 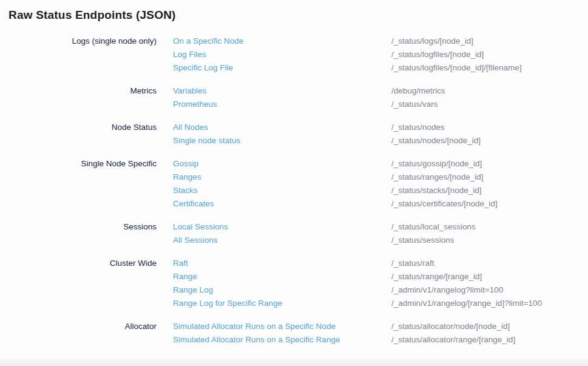 What do you see at coordinates (282, 234) in the screenshot?
I see `link-column: Local Sessions All Sessions` at bounding box center [282, 234].